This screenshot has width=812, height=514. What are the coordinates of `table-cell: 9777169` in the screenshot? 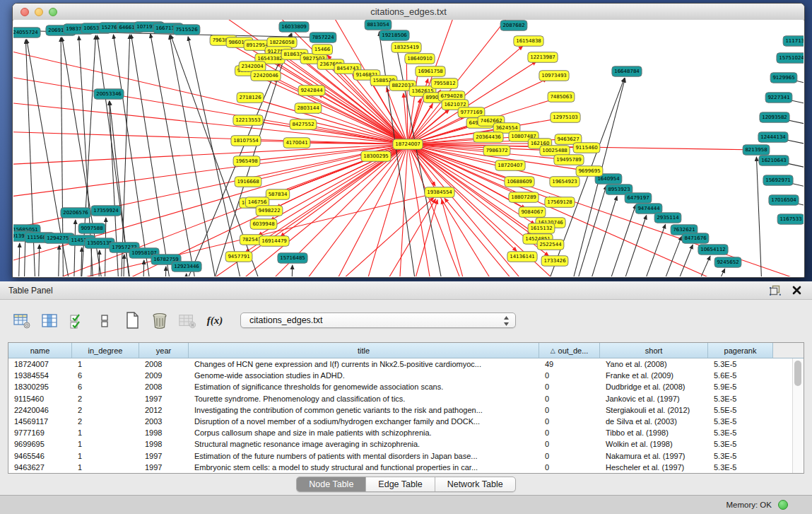 It's located at (40, 433).